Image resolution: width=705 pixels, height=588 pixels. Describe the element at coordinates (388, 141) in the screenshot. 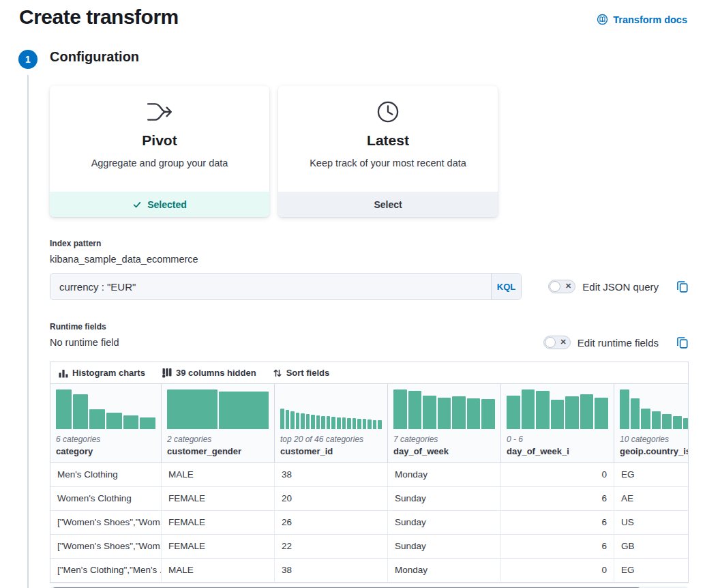

I see `latest-card-title: Latest` at that location.